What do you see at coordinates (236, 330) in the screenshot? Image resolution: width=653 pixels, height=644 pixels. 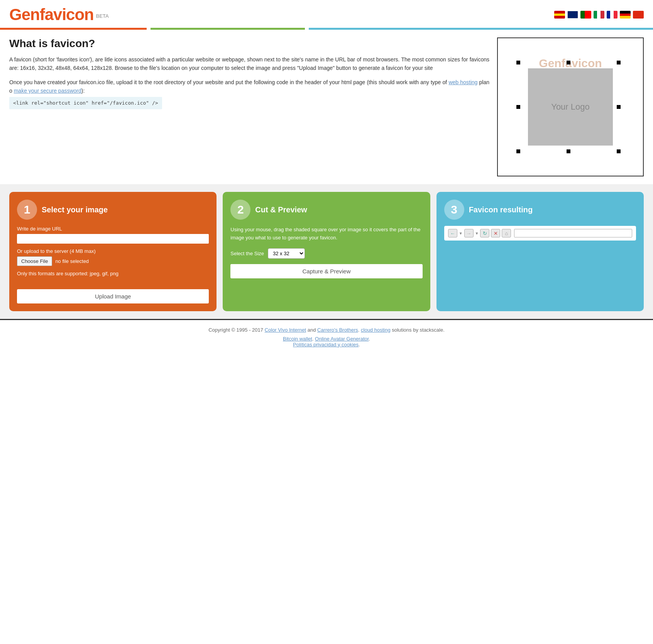 I see `copyright-text: Copyright © 1995 - 2017` at bounding box center [236, 330].